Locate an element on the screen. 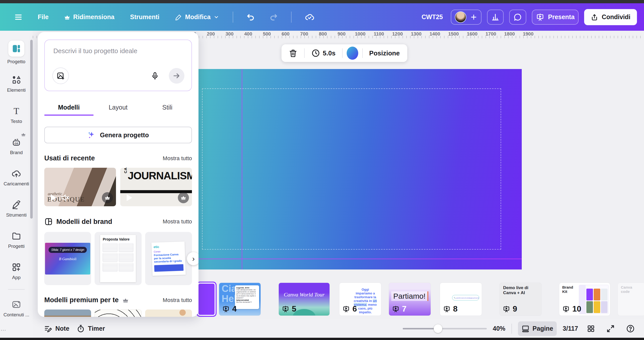  brand-template-proposta: Proposta Valore is located at coordinates (118, 258).